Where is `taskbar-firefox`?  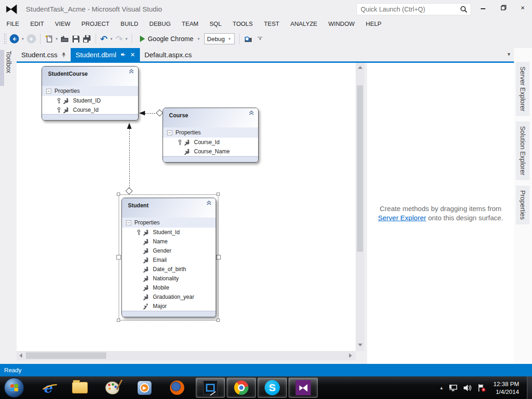
taskbar-firefox is located at coordinates (177, 388).